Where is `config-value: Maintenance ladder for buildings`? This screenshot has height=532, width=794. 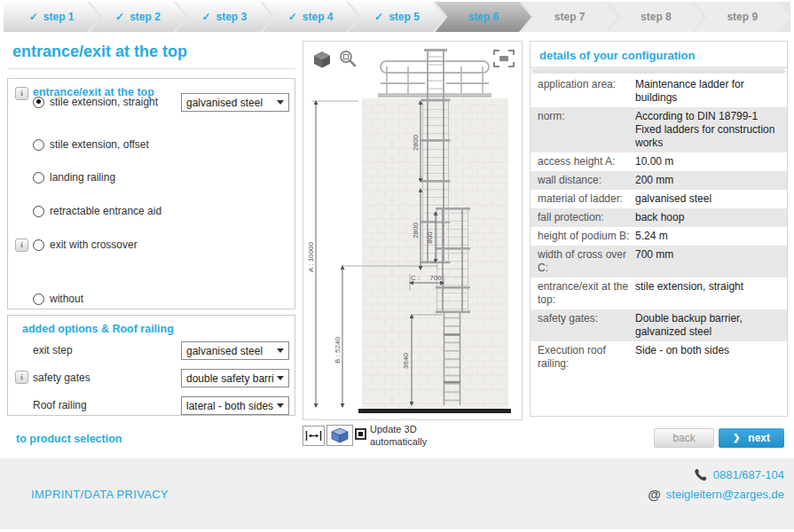 config-value: Maintenance ladder for buildings is located at coordinates (711, 91).